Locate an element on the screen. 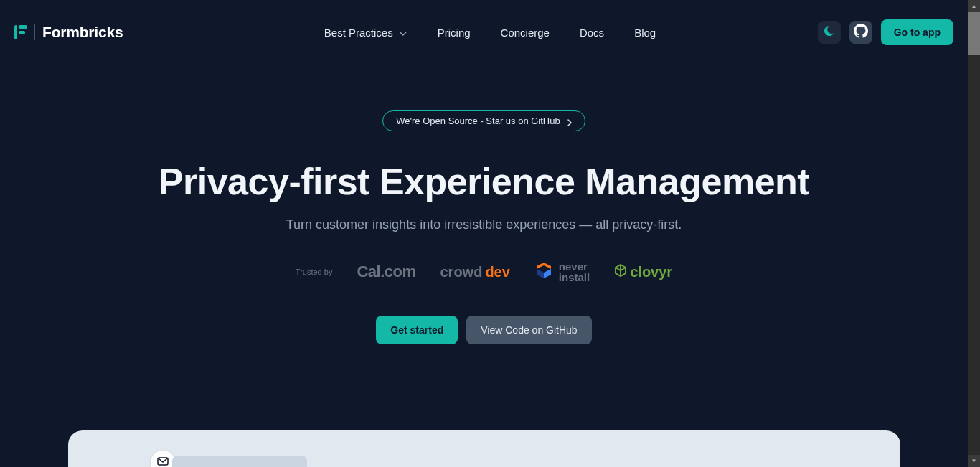 The image size is (980, 467). logo-crowddev: crowddev is located at coordinates (475, 273).